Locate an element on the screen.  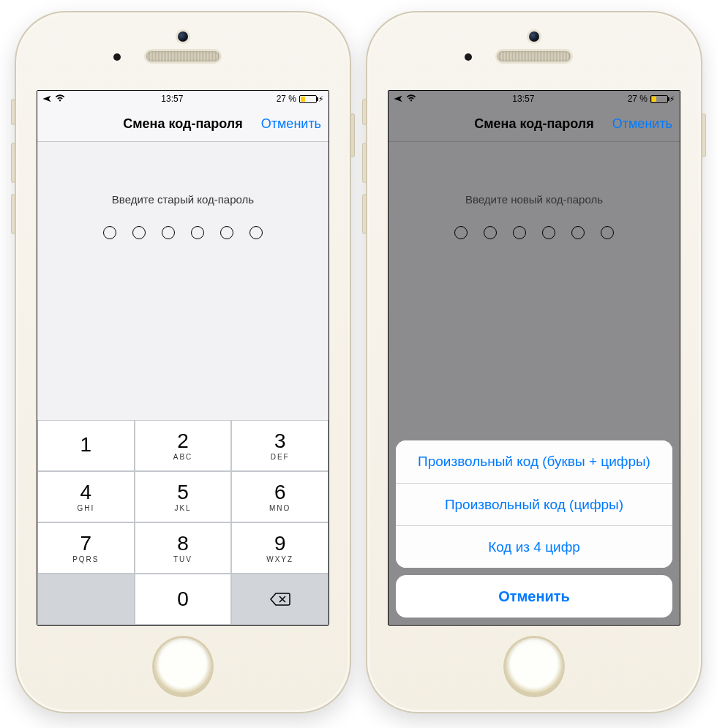
key-3: 3DEF is located at coordinates (279, 446).